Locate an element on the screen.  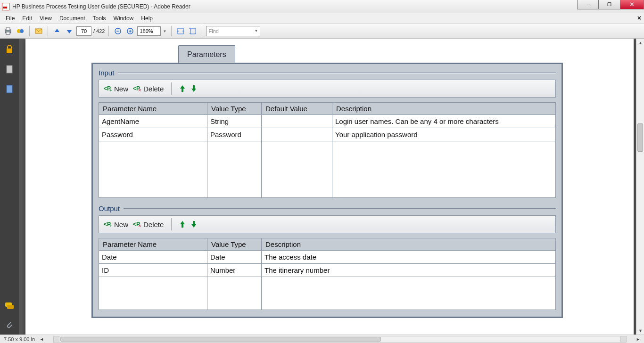
security-lock-icon is located at coordinates (9, 49).